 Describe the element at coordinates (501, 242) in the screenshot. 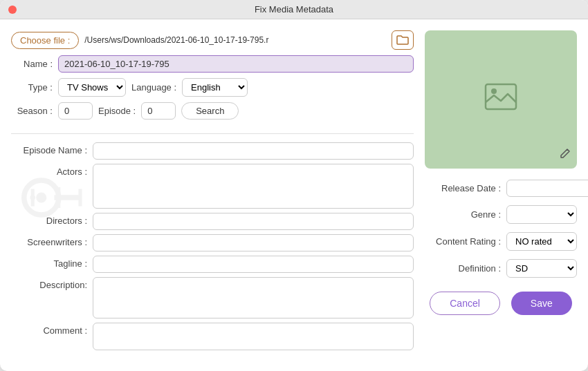

I see `content-rating-row: Content Rating : NO rated G PG PG-13 R N…` at that location.